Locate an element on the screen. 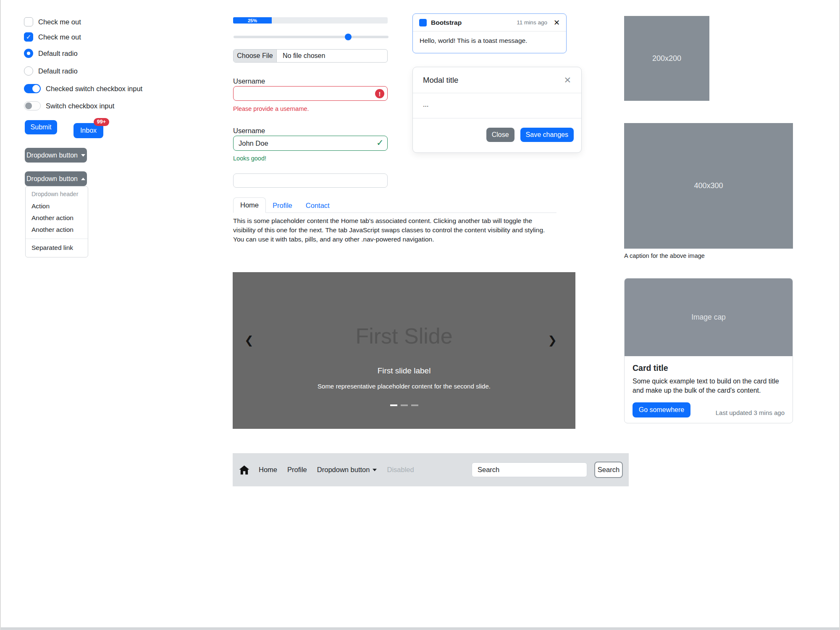 Image resolution: width=840 pixels, height=630 pixels. placeholder-image-400: 400x300 is located at coordinates (709, 186).